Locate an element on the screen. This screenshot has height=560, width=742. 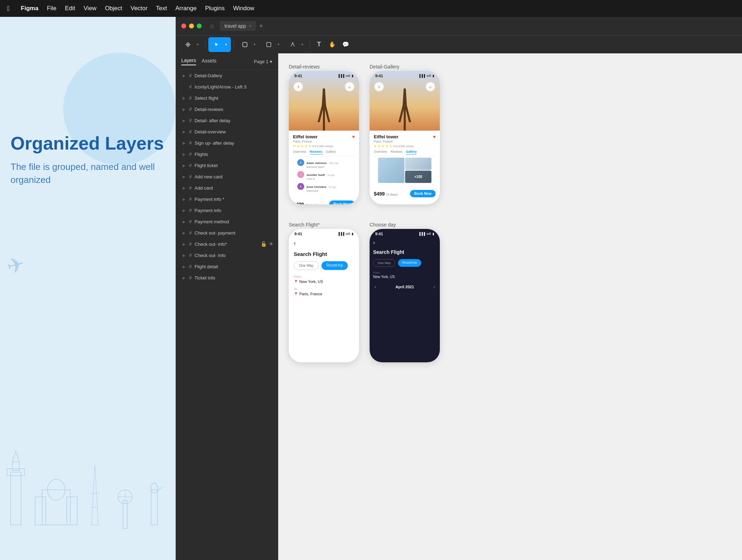
reviewer-name-3: Anne Christine· 9d ago is located at coordinates (326, 186).